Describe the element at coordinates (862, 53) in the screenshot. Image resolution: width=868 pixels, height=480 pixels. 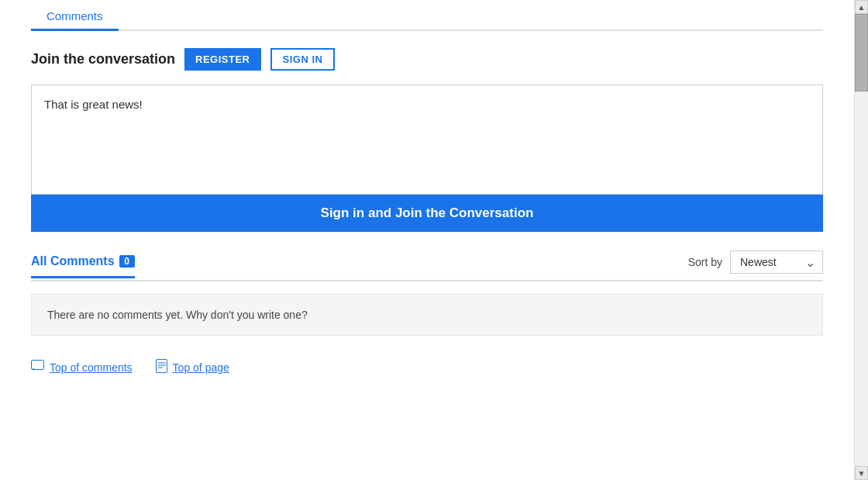
I see `scroll-thumb` at that location.